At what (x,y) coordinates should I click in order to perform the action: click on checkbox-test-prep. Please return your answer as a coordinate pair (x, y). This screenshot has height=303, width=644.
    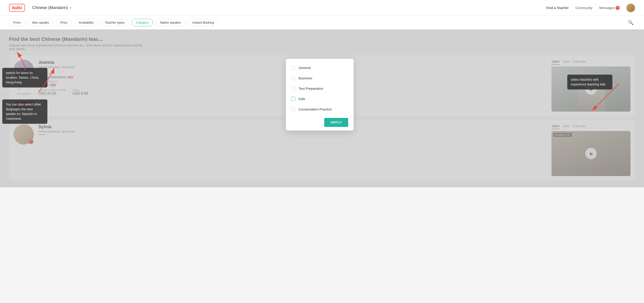
    Looking at the image, I should click on (293, 88).